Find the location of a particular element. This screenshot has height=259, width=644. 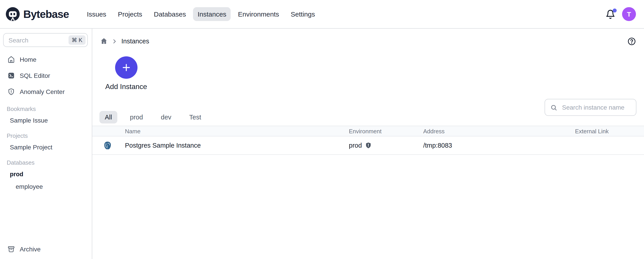

brand-logo: Bytebase is located at coordinates (37, 14).